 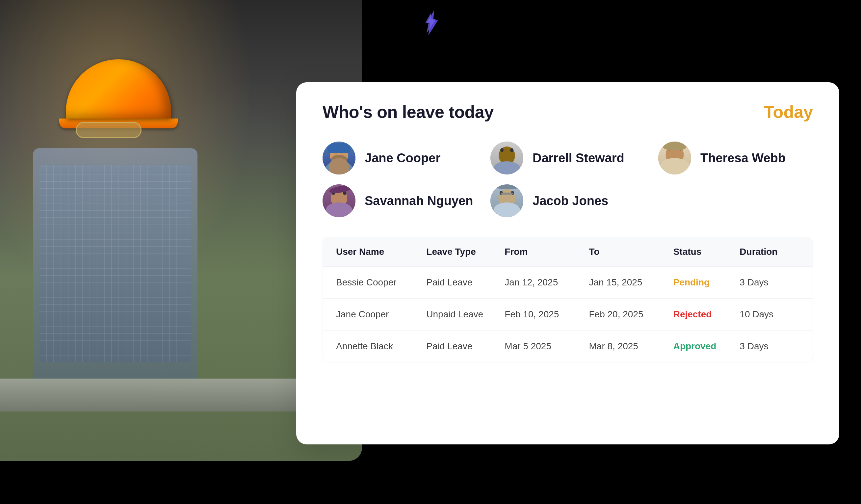 What do you see at coordinates (462, 314) in the screenshot?
I see `td-leavetype-2: Unpaid Leave` at bounding box center [462, 314].